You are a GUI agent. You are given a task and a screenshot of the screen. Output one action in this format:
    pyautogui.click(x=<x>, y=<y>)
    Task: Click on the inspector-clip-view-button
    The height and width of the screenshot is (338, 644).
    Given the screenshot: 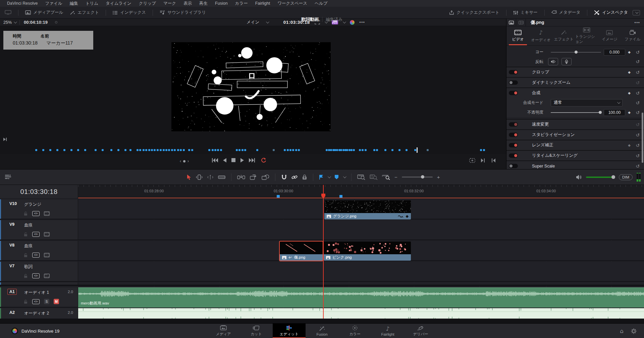 What is the action you would take?
    pyautogui.click(x=511, y=22)
    